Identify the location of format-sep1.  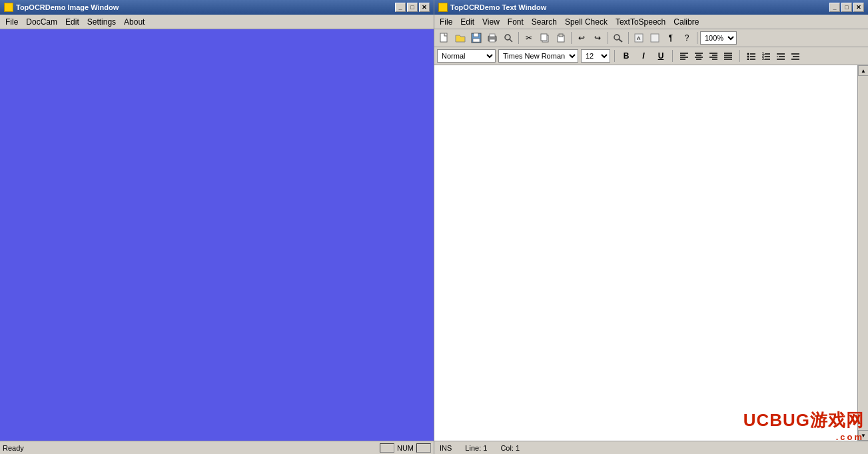
(614, 56).